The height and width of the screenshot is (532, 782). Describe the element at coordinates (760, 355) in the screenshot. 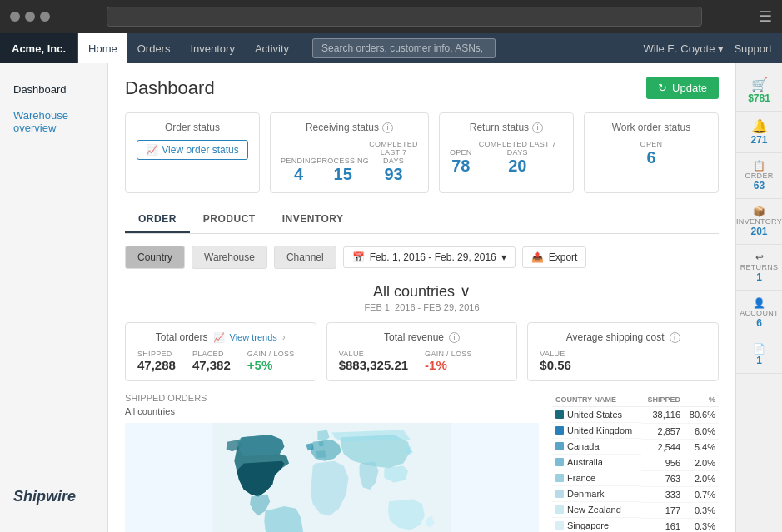

I see `right-panel-doc: 📄 1` at that location.